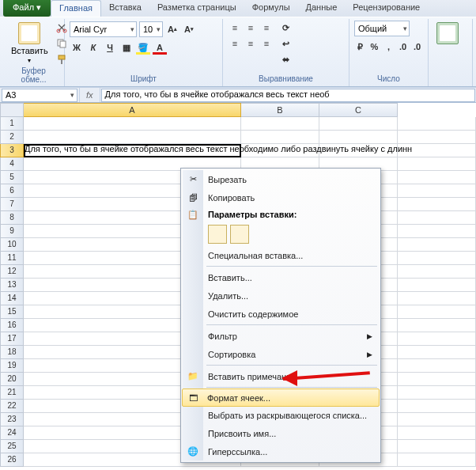 Image resolution: width=476 pixels, height=470 pixels. I want to click on align-center-button: ≡, so click(251, 44).